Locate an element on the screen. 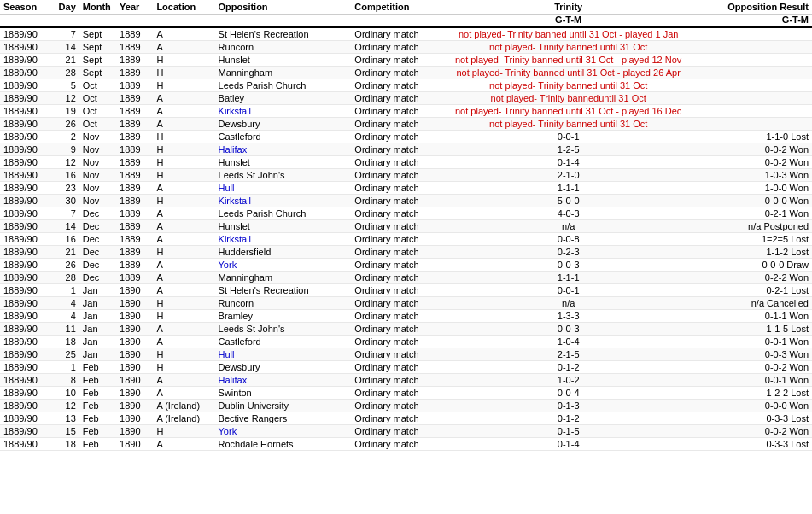  cell-month: Dec is located at coordinates (97, 278).